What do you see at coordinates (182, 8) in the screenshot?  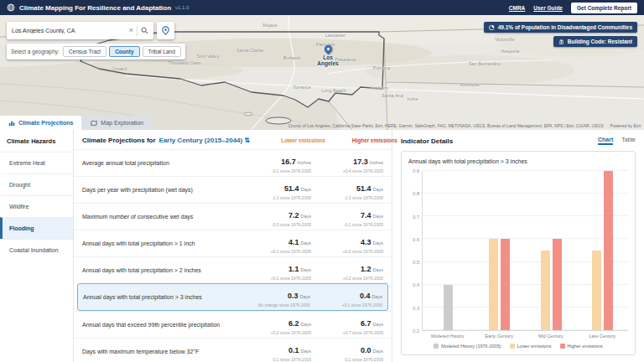 I see `app-version: v1.1.0` at bounding box center [182, 8].